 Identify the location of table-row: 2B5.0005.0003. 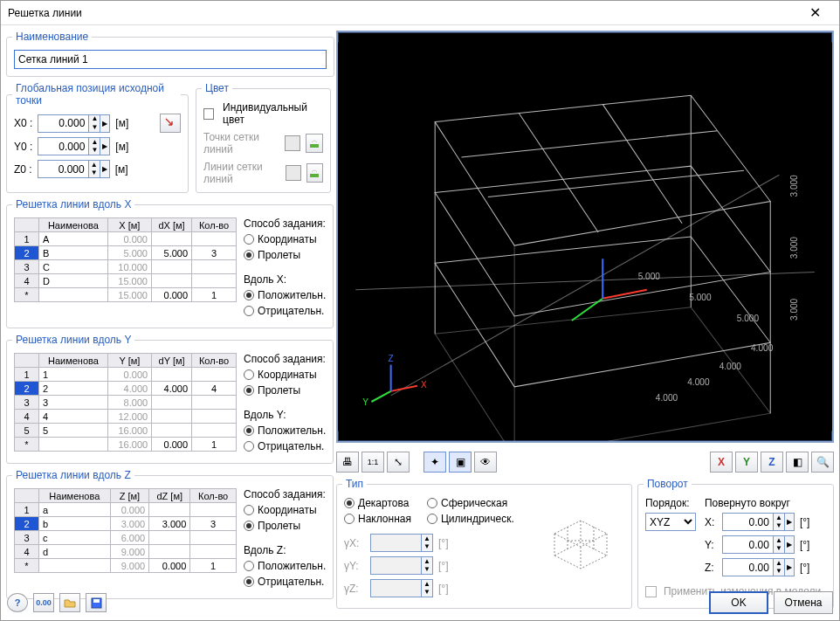
(126, 253).